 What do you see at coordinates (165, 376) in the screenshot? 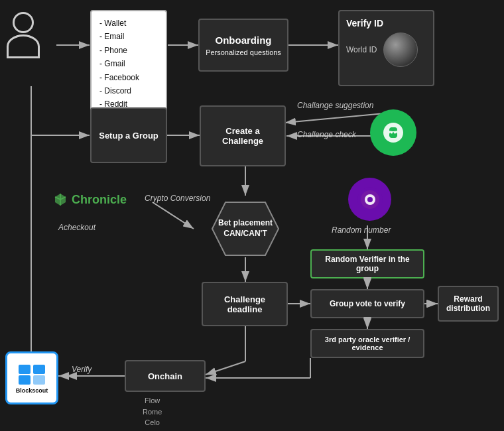
I see `onchain-box: Onchain` at bounding box center [165, 376].